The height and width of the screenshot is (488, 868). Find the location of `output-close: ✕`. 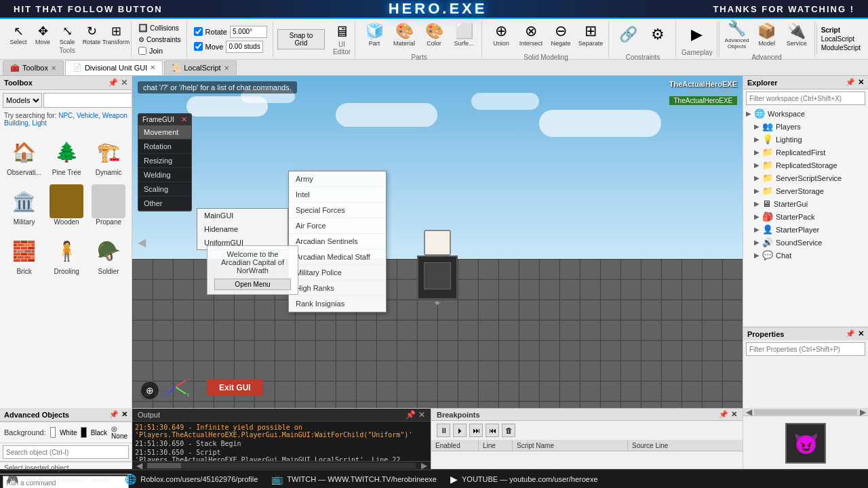

output-close: ✕ is located at coordinates (422, 415).